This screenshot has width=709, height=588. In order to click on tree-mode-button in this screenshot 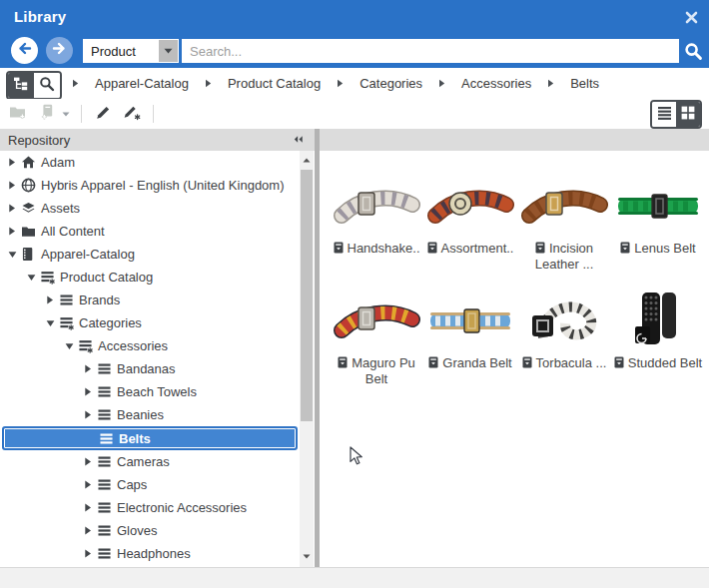, I will do `click(21, 86)`.